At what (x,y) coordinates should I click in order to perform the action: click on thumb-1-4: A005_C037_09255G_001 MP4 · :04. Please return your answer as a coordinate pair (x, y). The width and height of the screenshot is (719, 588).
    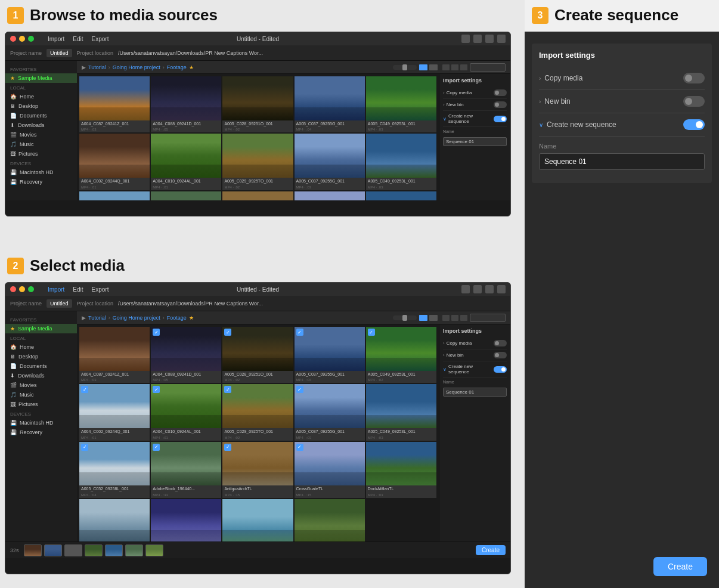
    Looking at the image, I should click on (330, 104).